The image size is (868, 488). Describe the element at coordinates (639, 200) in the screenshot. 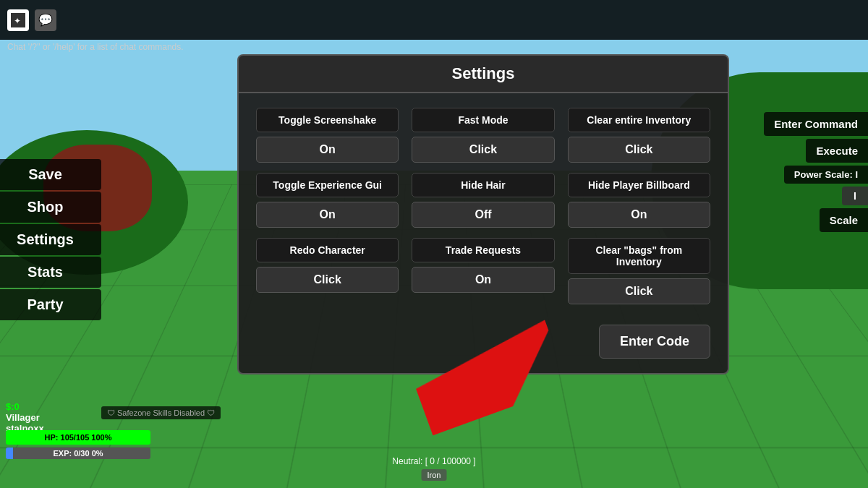

I see `setting-cell-billboard: Hide Player Billboard On` at that location.